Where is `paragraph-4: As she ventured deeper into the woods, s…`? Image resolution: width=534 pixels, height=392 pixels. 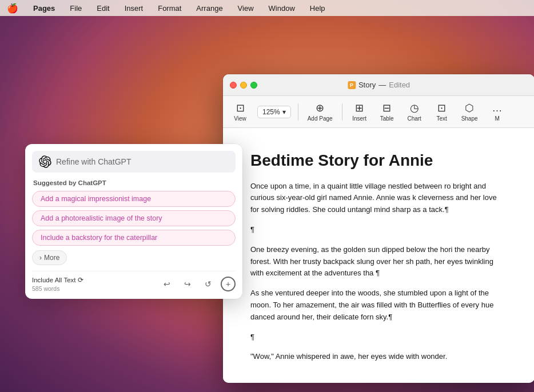
paragraph-4: As she ventured deeper into the woods, s… is located at coordinates (378, 305).